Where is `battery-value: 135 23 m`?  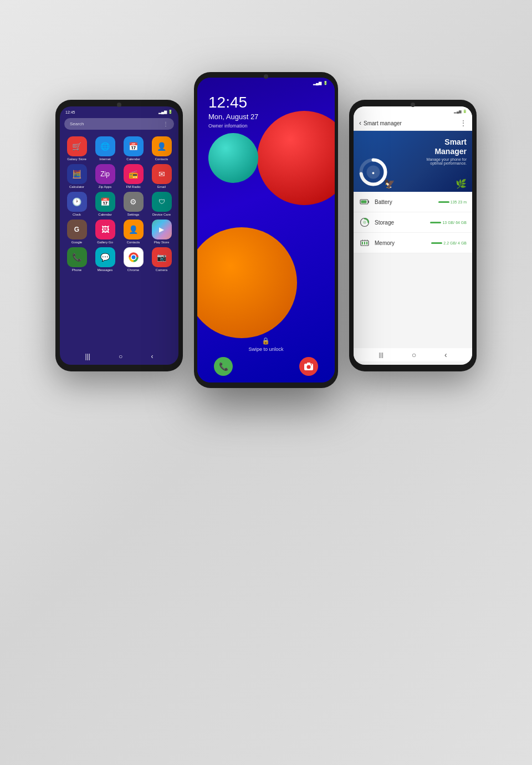 battery-value: 135 23 m is located at coordinates (452, 202).